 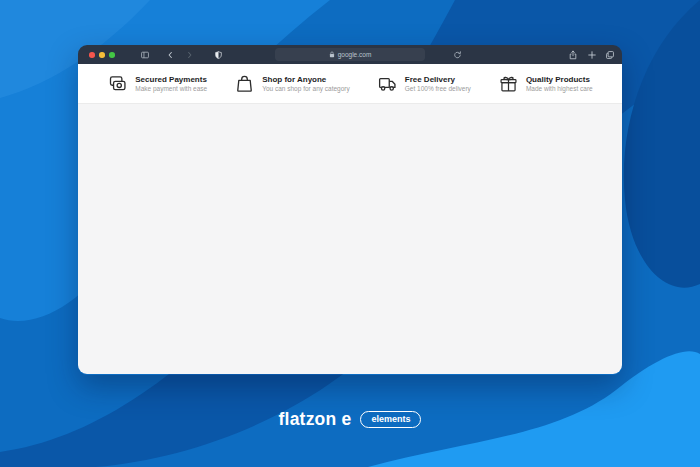 What do you see at coordinates (171, 89) in the screenshot?
I see `feature-subtitle: Make payment with ease` at bounding box center [171, 89].